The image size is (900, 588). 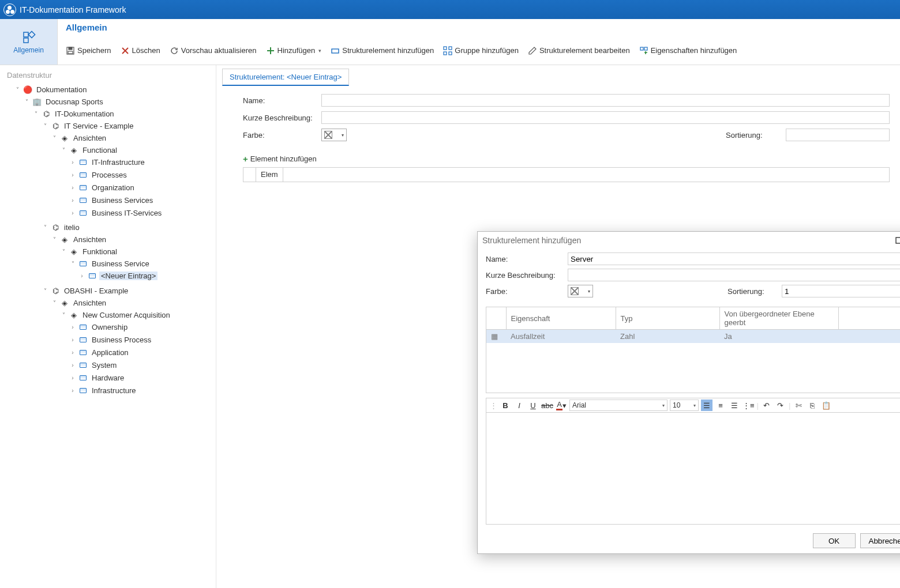 I want to click on label-name: Name:, so click(x=278, y=100).